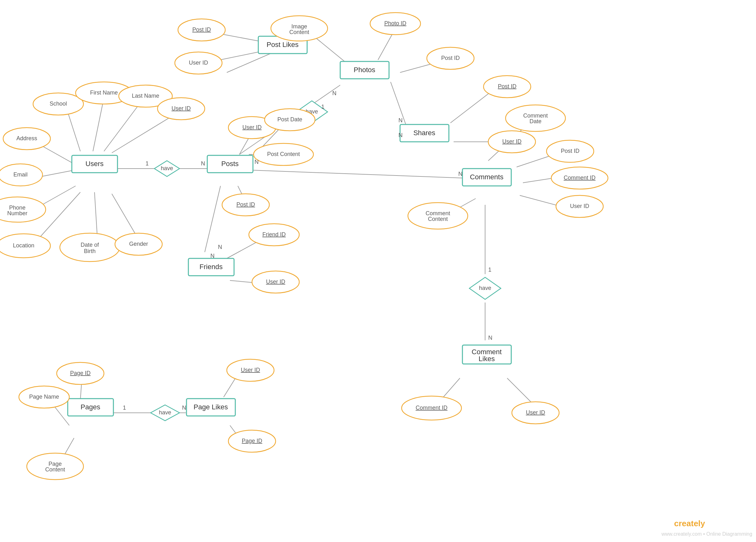 This screenshot has width=756, height=542. Describe the element at coordinates (55, 464) in the screenshot. I see `svg-text: Page` at that location.